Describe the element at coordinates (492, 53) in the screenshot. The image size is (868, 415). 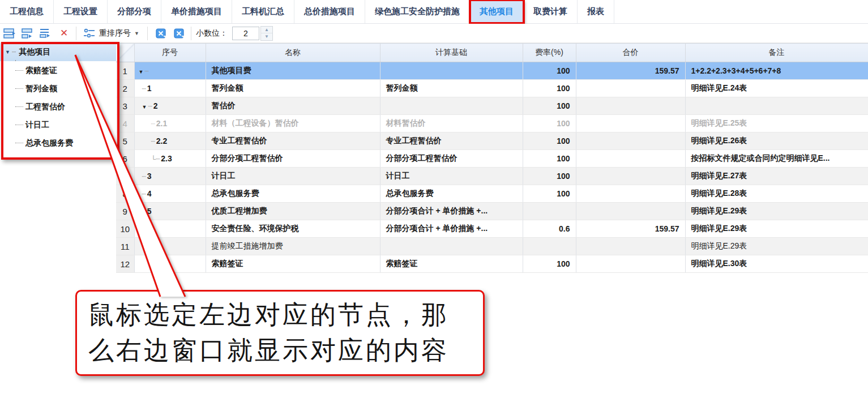
I see `grid-header-row: 序号 名称 计算基础 费率(%) 合价 备注` at that location.